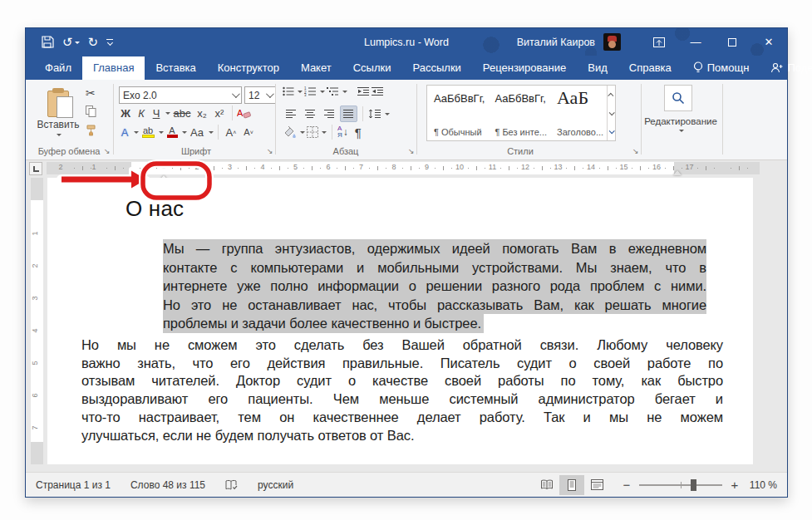 The height and width of the screenshot is (520, 812). What do you see at coordinates (524, 68) in the screenshot?
I see `tab-review: Рецензирование` at bounding box center [524, 68].